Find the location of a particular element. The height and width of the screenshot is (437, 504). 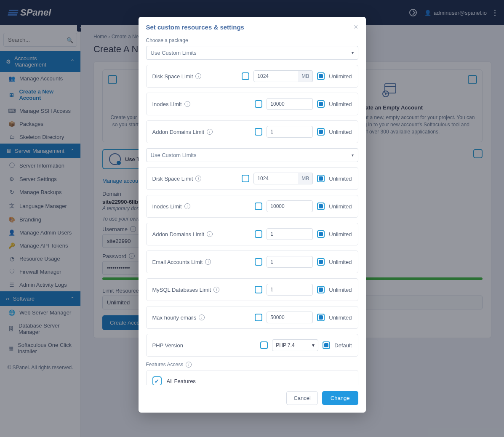

limit-group2-row-0: Disk Space Limit iMBUnlimited is located at coordinates (252, 179).